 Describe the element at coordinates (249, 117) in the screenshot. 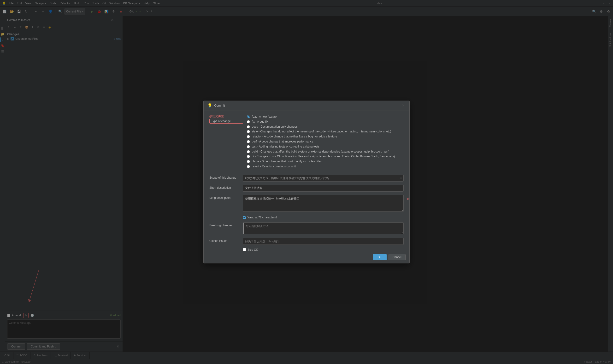

I see `radio-feat-input` at that location.